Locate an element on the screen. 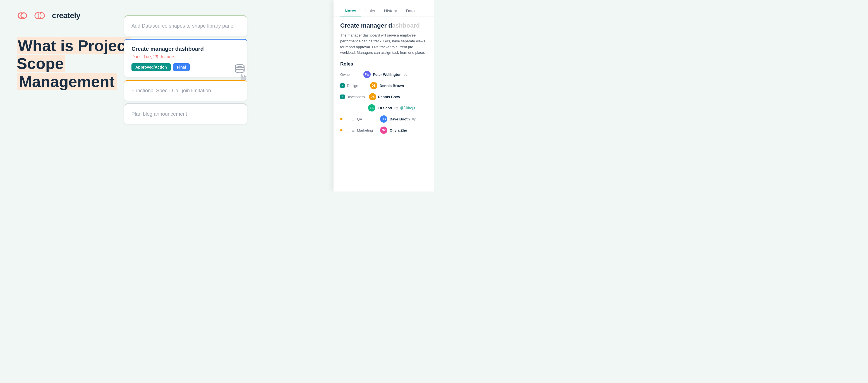 Image resolution: width=868 pixels, height=383 pixels. badge-container: Approved/Action Final is located at coordinates (186, 67).